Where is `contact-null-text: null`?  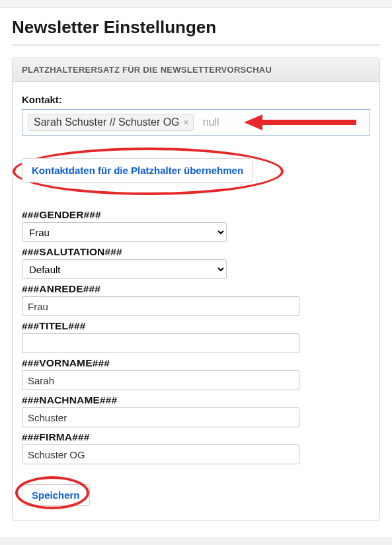 contact-null-text: null is located at coordinates (209, 122).